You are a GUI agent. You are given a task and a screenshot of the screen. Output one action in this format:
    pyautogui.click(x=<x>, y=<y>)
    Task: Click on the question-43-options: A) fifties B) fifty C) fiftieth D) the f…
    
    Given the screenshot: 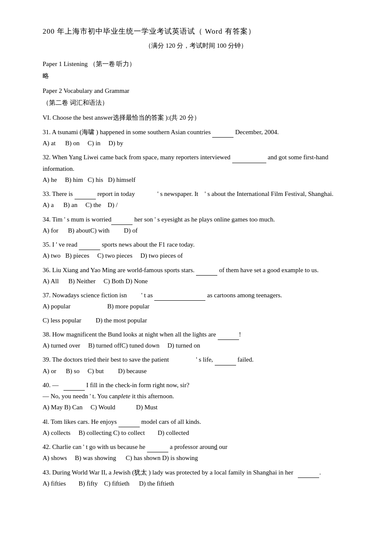 What is the action you would take?
    pyautogui.click(x=196, y=483)
    